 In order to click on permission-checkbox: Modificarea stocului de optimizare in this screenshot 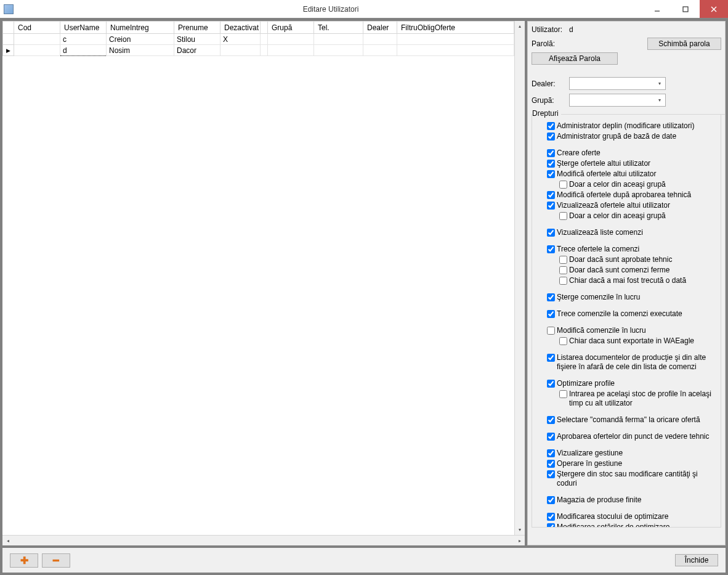, I will do `click(633, 516)`.